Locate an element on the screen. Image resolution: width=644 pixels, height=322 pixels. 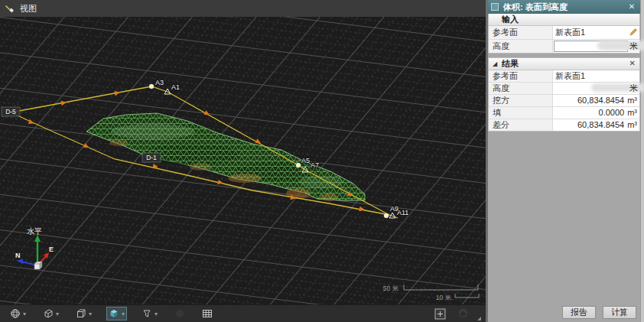
viewport-toolbar: ▾ ▾ ▾ ▾ is located at coordinates (243, 314).